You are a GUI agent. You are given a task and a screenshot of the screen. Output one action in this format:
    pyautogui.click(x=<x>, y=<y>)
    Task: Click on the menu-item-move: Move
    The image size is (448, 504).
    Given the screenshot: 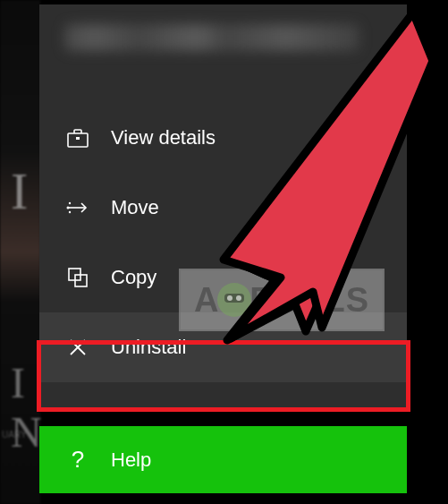 What is the action you would take?
    pyautogui.click(x=224, y=208)
    